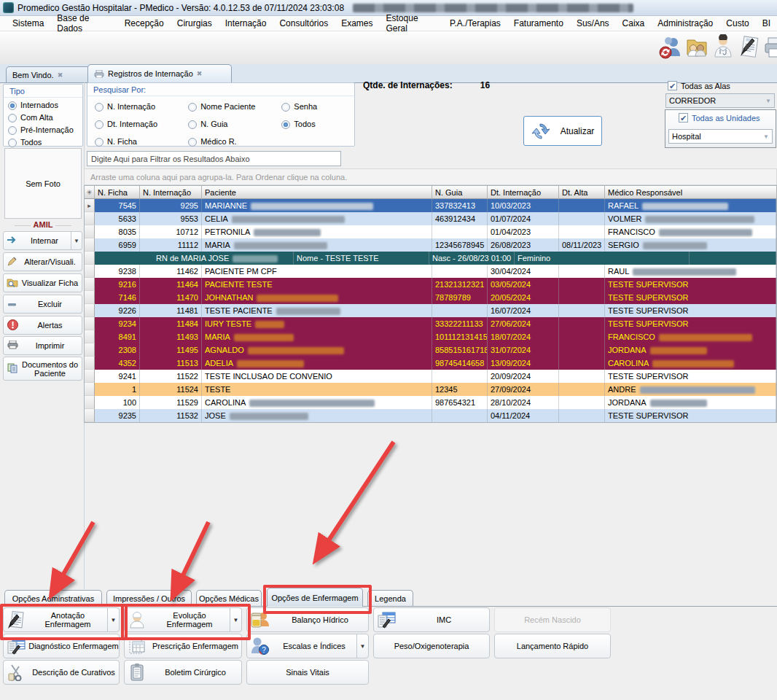 The width and height of the screenshot is (777, 700). Describe the element at coordinates (45, 143) in the screenshot. I see `tipo-option-3: Todos` at that location.